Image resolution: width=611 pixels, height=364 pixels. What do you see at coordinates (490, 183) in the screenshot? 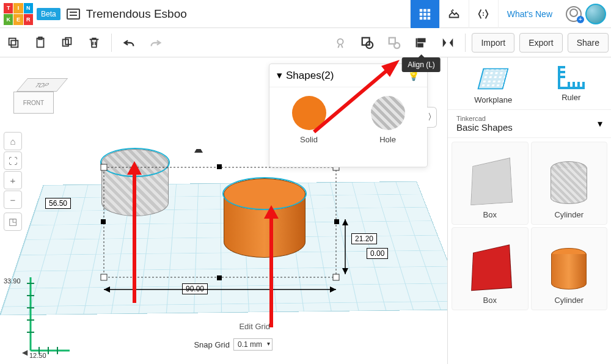
I see `shape-box-hole: Box` at bounding box center [490, 183].